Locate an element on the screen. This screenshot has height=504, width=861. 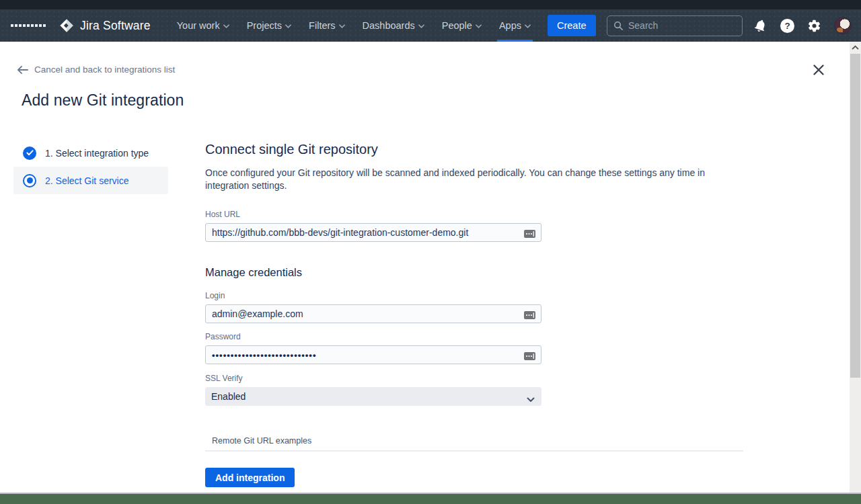
settings-icon is located at coordinates (814, 26).